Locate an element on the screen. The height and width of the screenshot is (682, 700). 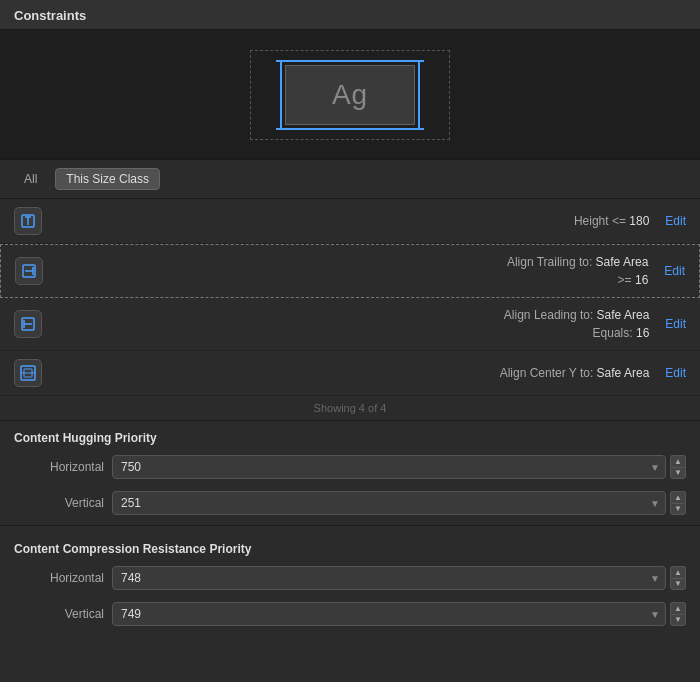
hugging-horizontal-stepper-down: ▼ is located at coordinates (678, 473).